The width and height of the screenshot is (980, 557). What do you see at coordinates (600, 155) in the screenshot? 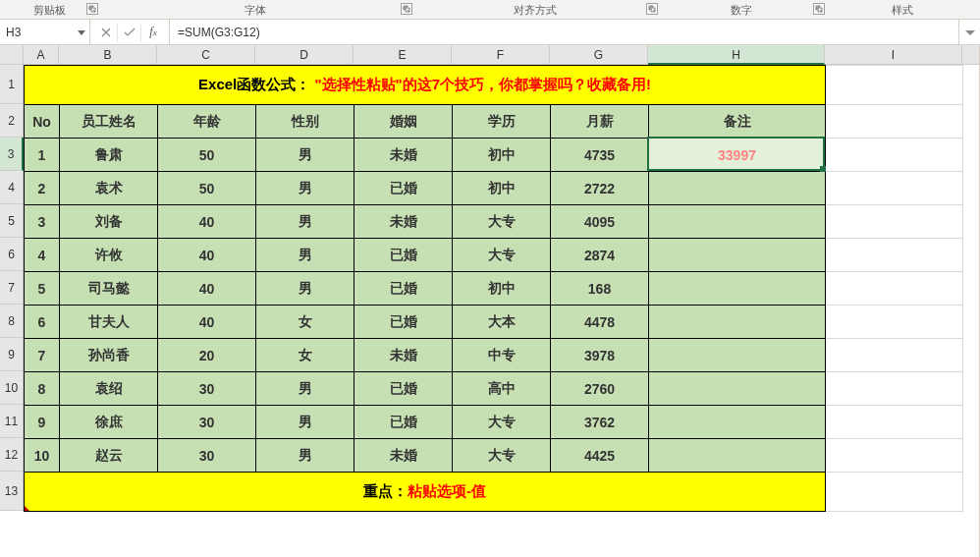
I see `table-cell: 4735` at bounding box center [600, 155].